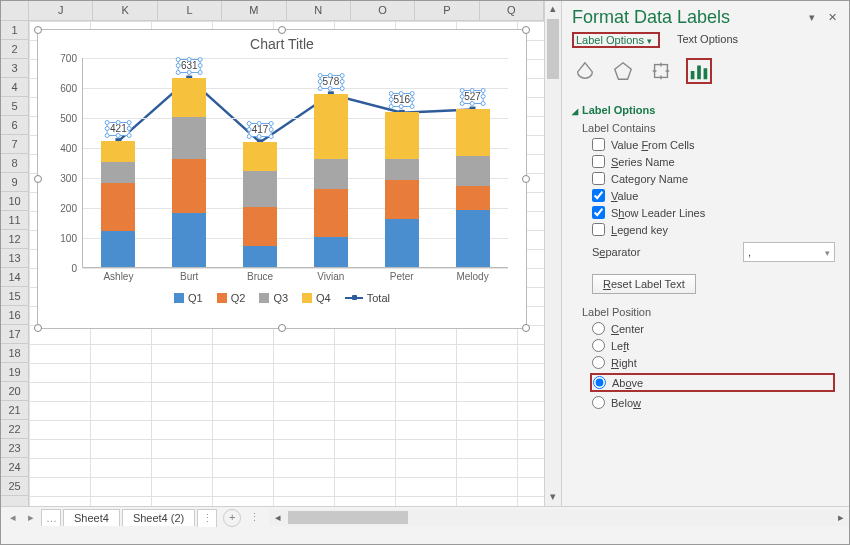 Image resolution: width=850 pixels, height=545 pixels. Describe the element at coordinates (840, 518) in the screenshot. I see `hscroll-right-arrow: ▸` at that location.